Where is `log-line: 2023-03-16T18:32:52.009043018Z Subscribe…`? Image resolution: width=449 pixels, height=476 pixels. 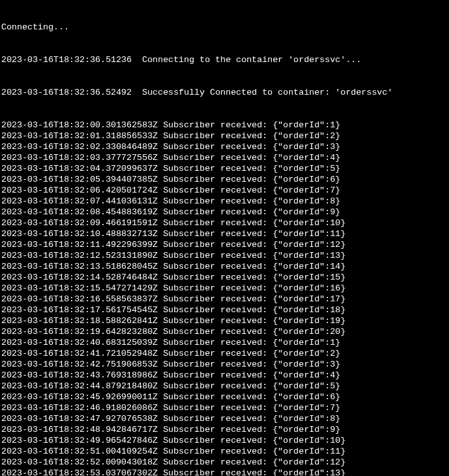
log-line: 2023-03-16T18:32:52.009043018Z Subscribe… is located at coordinates (224, 462).